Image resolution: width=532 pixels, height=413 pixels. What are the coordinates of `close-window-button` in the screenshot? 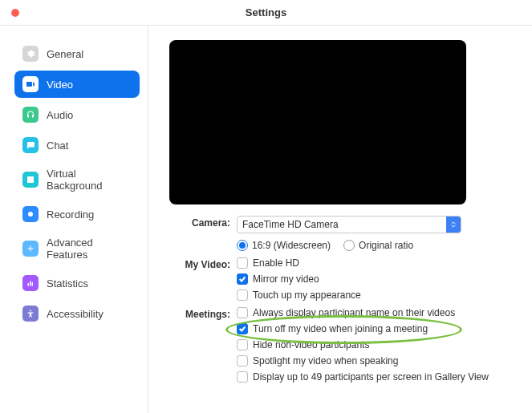 It's located at (15, 13).